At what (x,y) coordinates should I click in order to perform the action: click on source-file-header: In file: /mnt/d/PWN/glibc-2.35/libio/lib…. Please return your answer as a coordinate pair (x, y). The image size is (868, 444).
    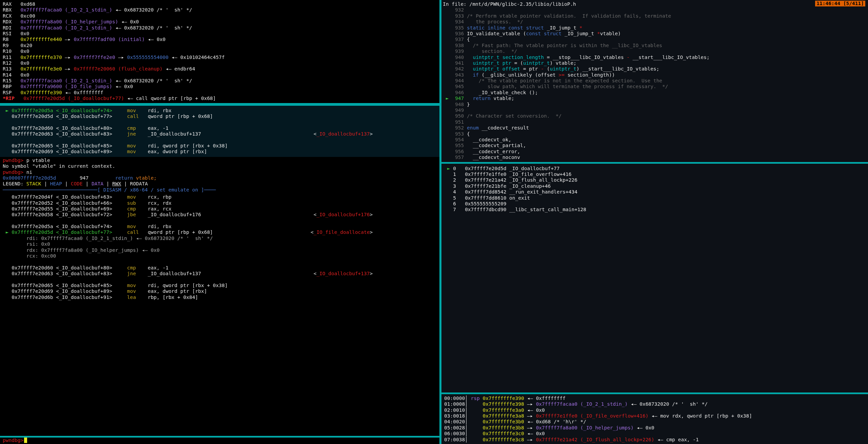
    Looking at the image, I should click on (654, 4).